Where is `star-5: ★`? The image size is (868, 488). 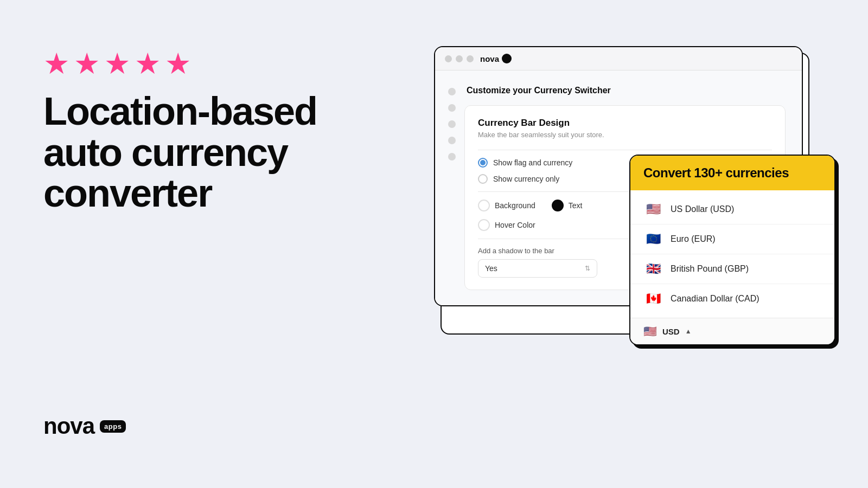
star-5: ★ is located at coordinates (178, 63).